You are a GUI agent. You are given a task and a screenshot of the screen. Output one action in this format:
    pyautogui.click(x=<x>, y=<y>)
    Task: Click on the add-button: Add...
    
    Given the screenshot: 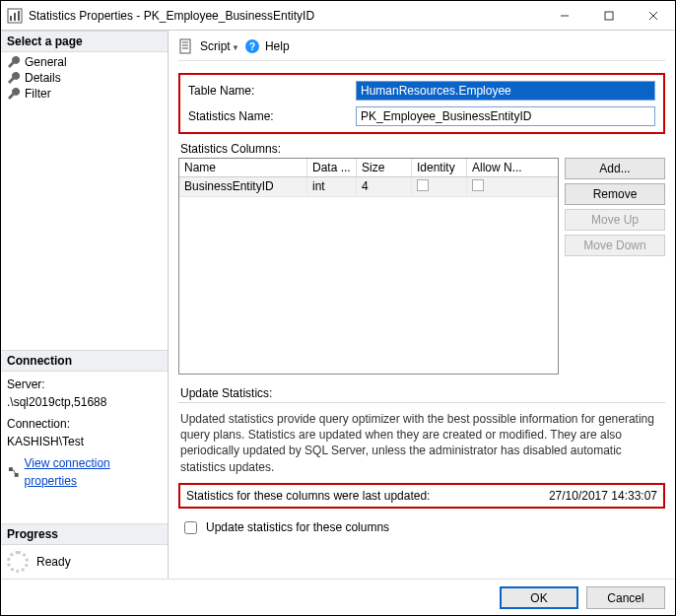 What is the action you would take?
    pyautogui.click(x=615, y=169)
    